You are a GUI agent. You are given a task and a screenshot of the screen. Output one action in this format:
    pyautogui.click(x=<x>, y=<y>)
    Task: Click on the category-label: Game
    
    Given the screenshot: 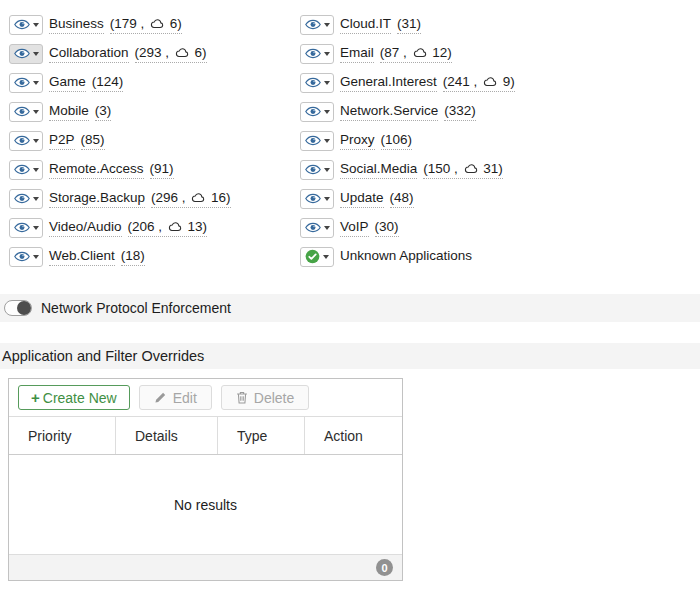 What is the action you would take?
    pyautogui.click(x=68, y=83)
    